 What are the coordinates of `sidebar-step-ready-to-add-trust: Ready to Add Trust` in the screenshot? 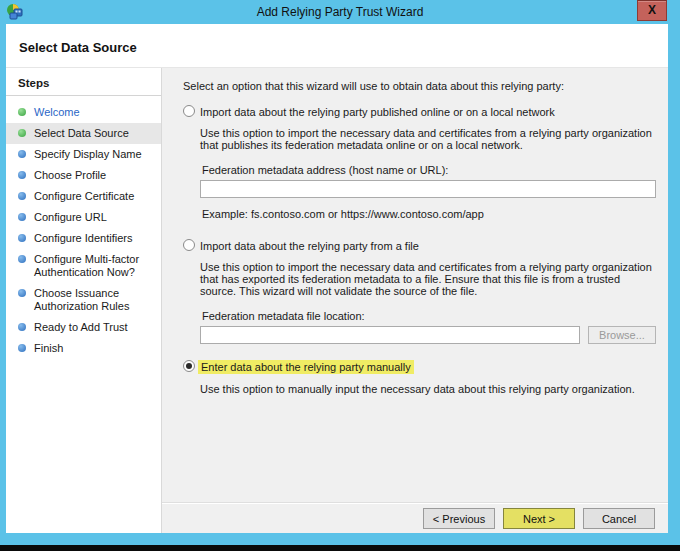 It's located at (84, 328).